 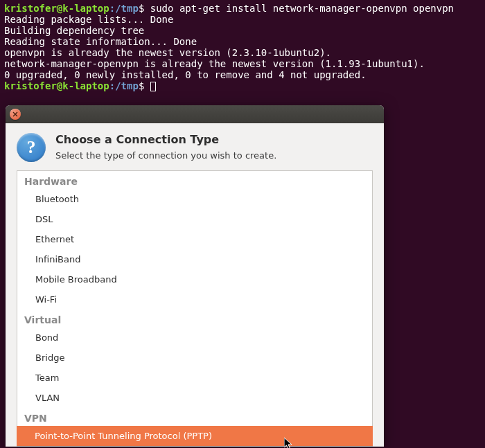 I want to click on list-item-vlan: VLAN, so click(x=195, y=397).